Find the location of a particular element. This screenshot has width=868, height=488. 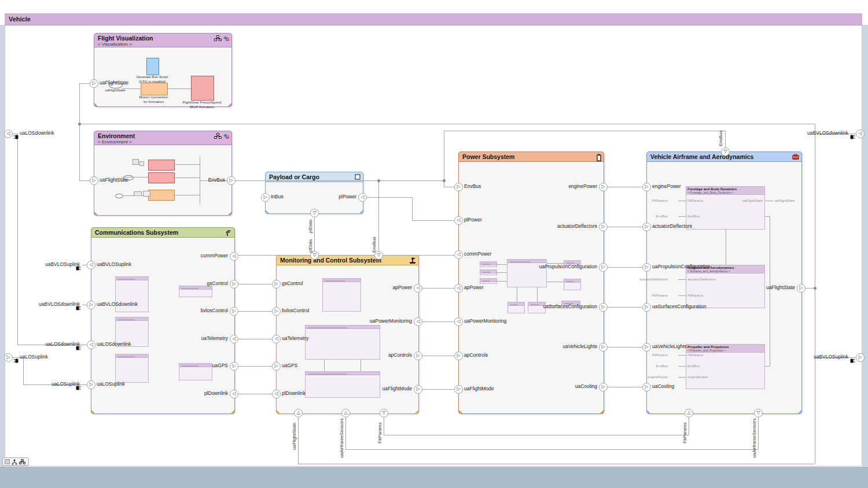

flightgear-animation-block is located at coordinates (203, 88).